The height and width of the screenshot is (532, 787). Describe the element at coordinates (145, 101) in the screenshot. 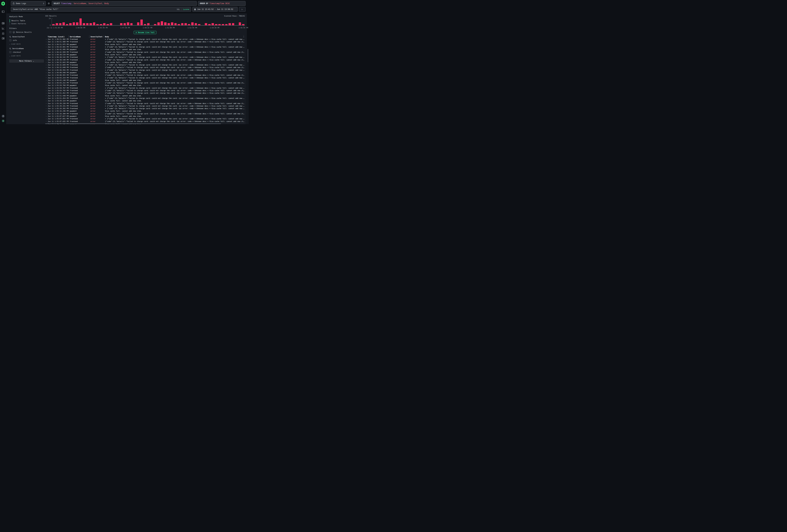

I see `table-row: › Jun 11 1:55:39.324 PM payment error Vi…` at that location.